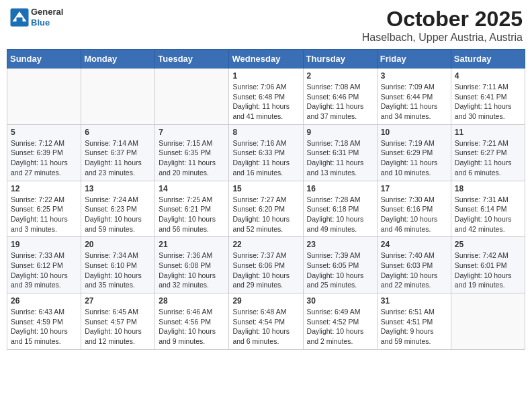 This screenshot has height=411, width=532. I want to click on day-number: 28, so click(192, 301).